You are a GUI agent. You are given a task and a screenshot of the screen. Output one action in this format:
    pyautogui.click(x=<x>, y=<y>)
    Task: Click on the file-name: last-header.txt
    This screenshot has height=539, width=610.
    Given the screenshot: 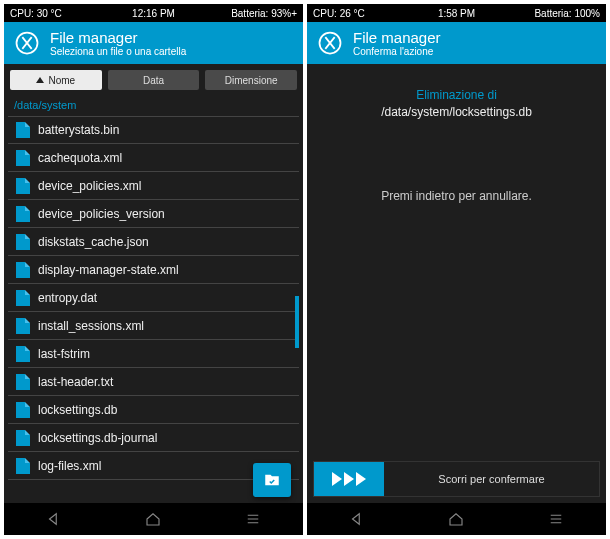 What is the action you would take?
    pyautogui.click(x=76, y=382)
    